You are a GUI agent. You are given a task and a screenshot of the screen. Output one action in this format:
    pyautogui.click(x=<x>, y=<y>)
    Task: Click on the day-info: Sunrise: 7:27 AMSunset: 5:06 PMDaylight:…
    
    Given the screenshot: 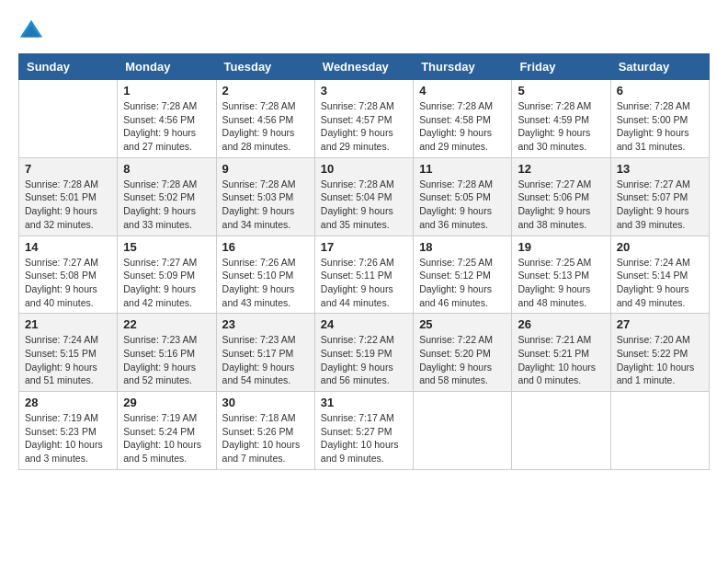 What is the action you would take?
    pyautogui.click(x=561, y=204)
    